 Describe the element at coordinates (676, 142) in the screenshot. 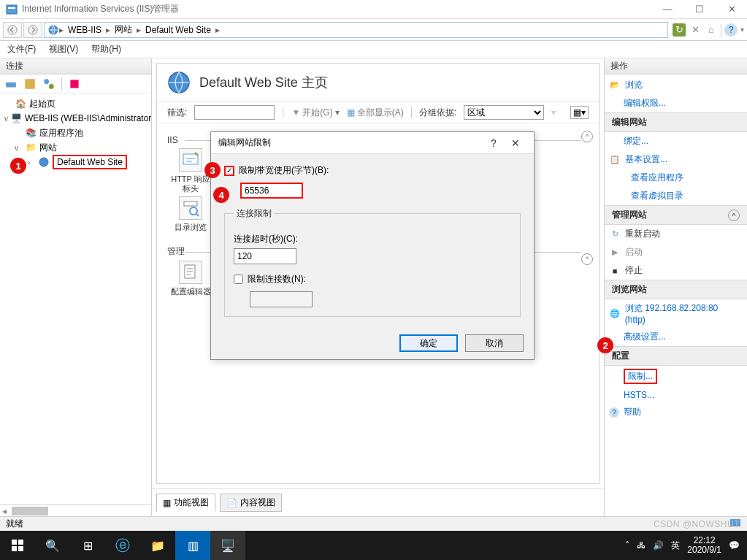

I see `action-bindings: 绑定...` at that location.